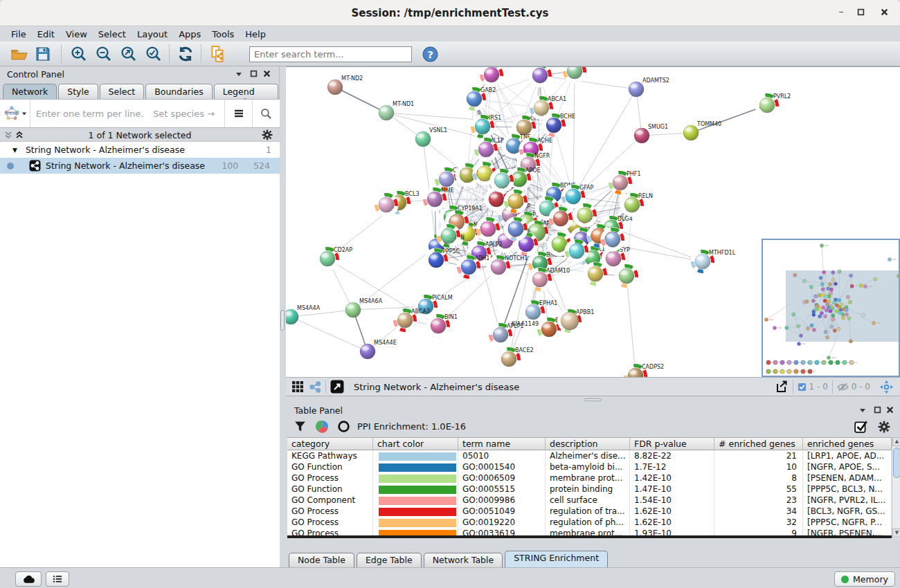 Image resolution: width=900 pixels, height=588 pixels. What do you see at coordinates (179, 91) in the screenshot?
I see `tab-boundaries: Boundaries` at bounding box center [179, 91].